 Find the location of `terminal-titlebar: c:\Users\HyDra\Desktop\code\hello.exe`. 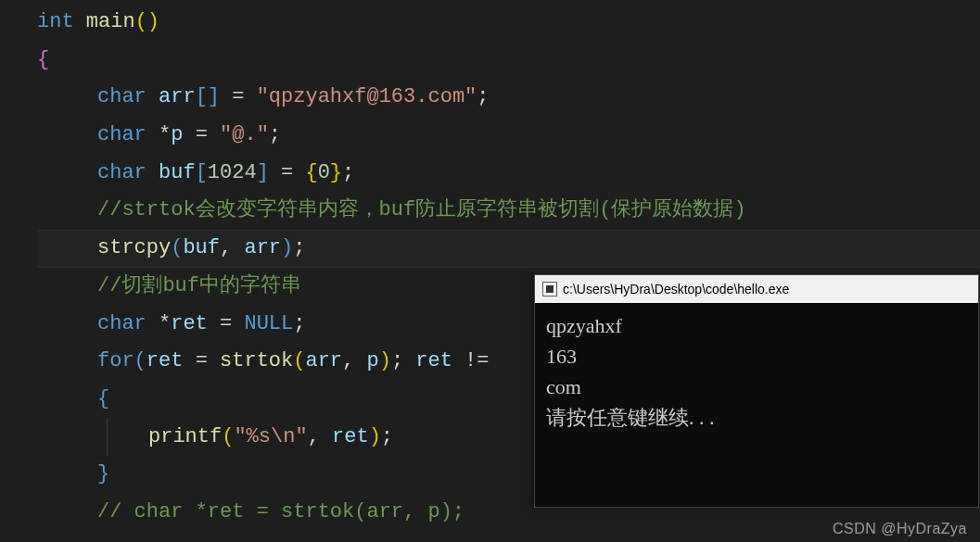

terminal-titlebar: c:\Users\HyDra\Desktop\code\hello.exe is located at coordinates (757, 289).